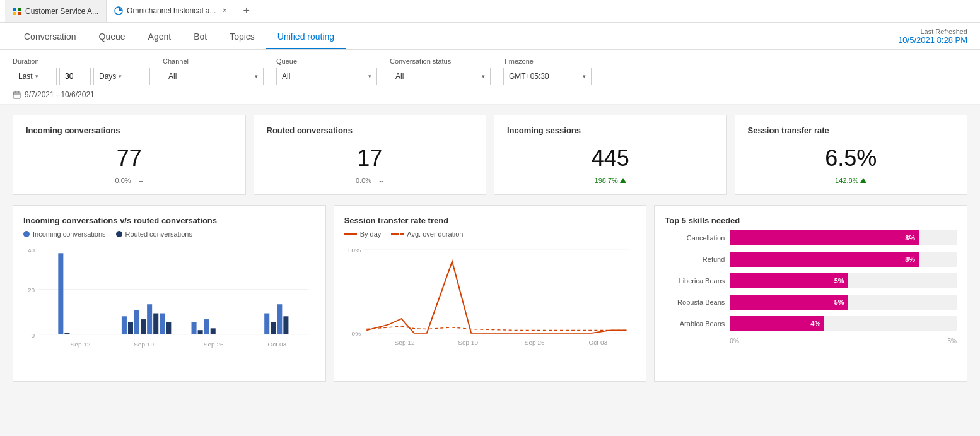 The height and width of the screenshot is (436, 980). What do you see at coordinates (144, 345) in the screenshot?
I see `svg-text: Sep 19` at bounding box center [144, 345].